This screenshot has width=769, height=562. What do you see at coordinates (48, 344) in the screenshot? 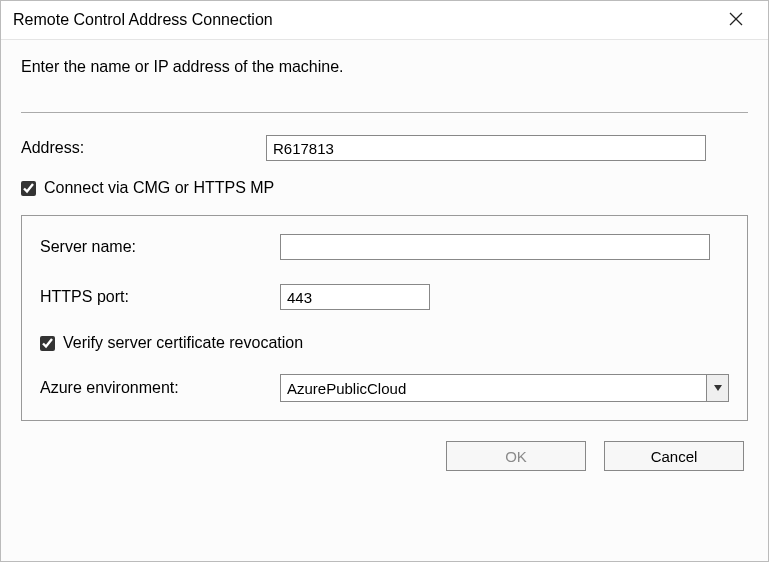
I see `verify-revocation-checkbox` at bounding box center [48, 344].